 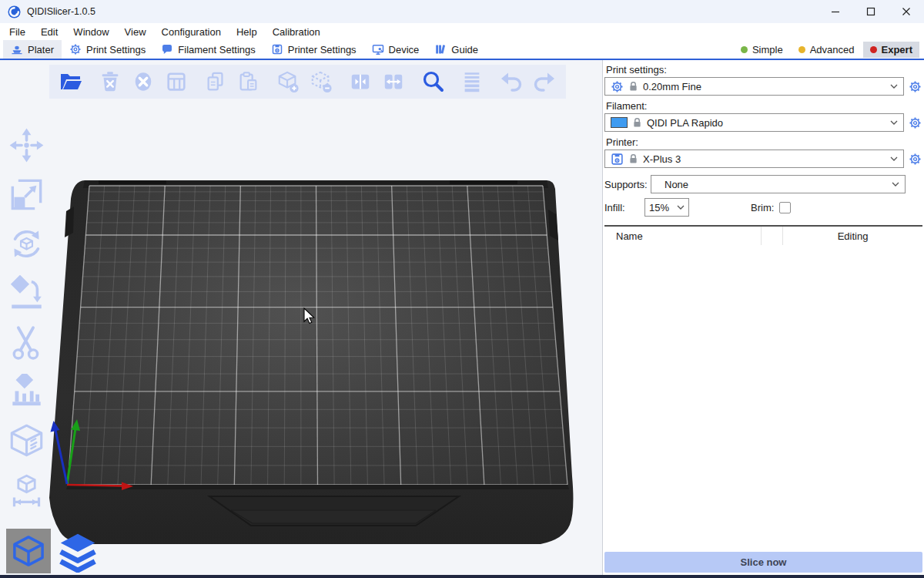 I want to click on search-button, so click(x=433, y=82).